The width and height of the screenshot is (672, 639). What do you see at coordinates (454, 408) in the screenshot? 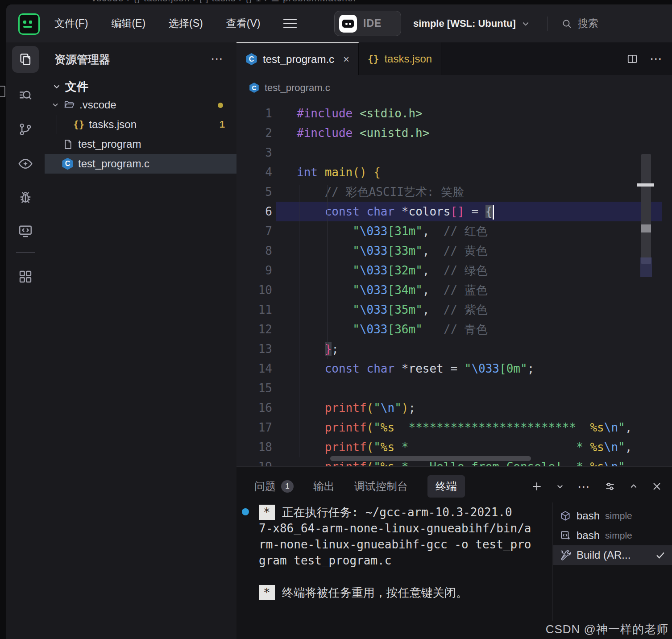
I see `code-line-16: 16 printf("\n");` at bounding box center [454, 408].